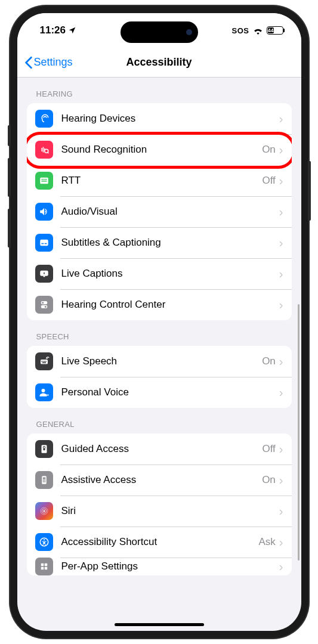 This screenshot has width=318, height=644. Describe the element at coordinates (171, 511) in the screenshot. I see `row-label: Siri` at that location.